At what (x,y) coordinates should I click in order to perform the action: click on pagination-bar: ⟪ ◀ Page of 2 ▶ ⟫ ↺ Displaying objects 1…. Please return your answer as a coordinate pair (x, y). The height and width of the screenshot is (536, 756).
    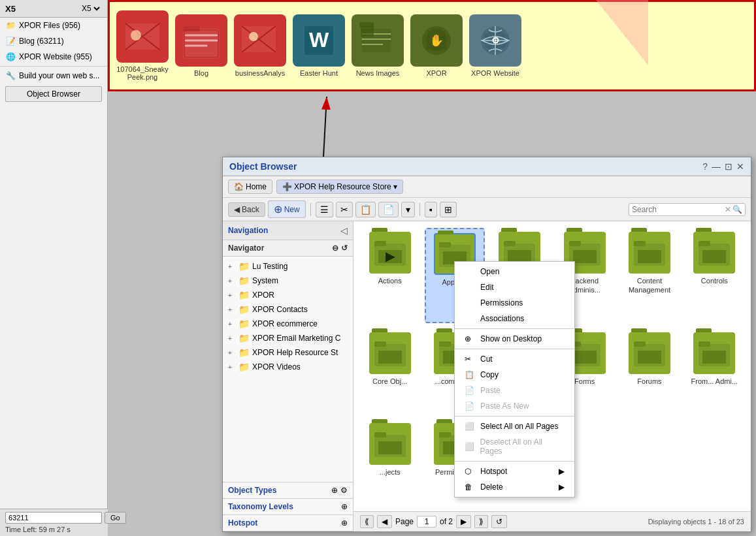
    Looking at the image, I should click on (552, 521).